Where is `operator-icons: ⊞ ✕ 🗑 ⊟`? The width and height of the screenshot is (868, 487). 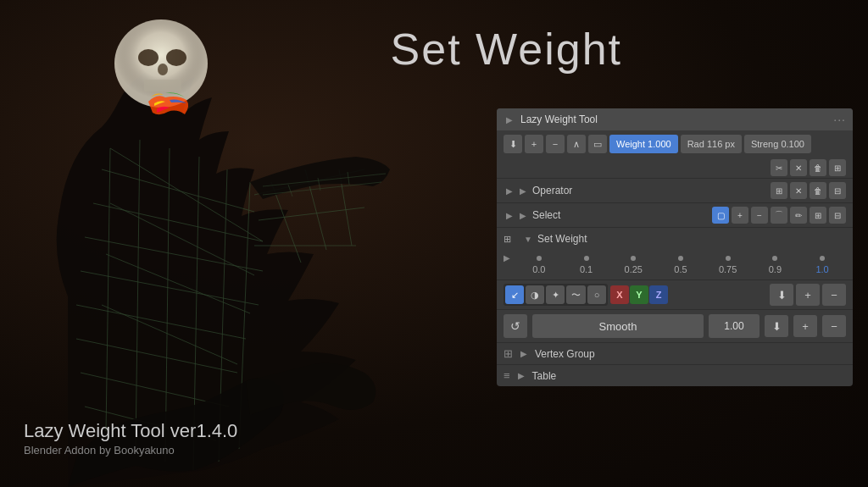 operator-icons: ⊞ ✕ 🗑 ⊟ is located at coordinates (809, 191).